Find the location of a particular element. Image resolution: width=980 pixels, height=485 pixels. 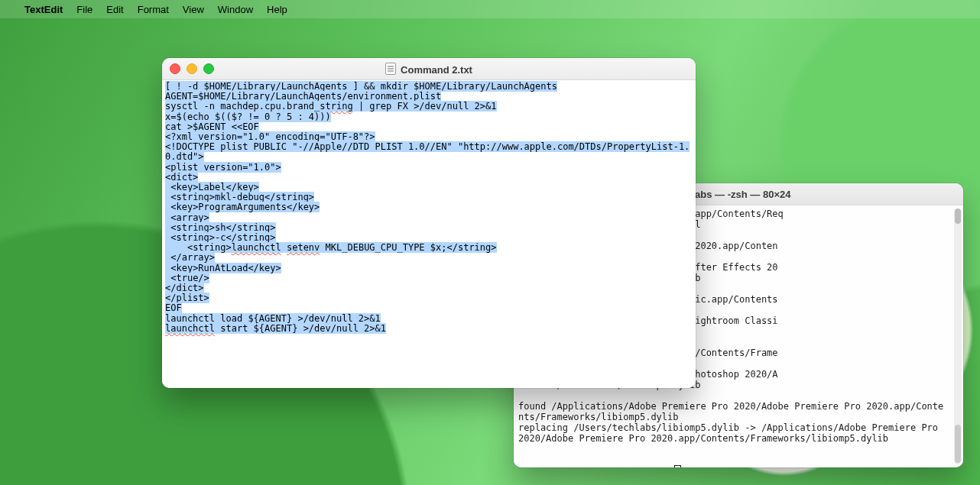

textedit-line: </dict> is located at coordinates (185, 288).